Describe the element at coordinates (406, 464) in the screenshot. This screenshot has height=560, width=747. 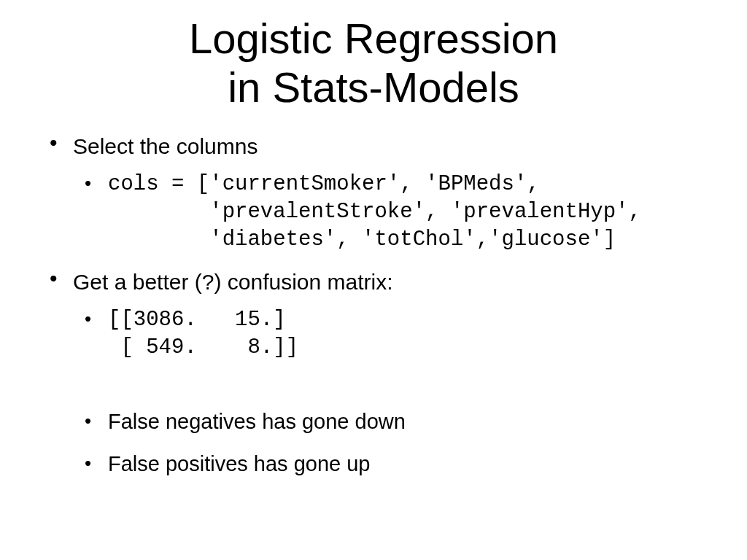
I see `bullet-false-positives: False positives has gone up` at that location.